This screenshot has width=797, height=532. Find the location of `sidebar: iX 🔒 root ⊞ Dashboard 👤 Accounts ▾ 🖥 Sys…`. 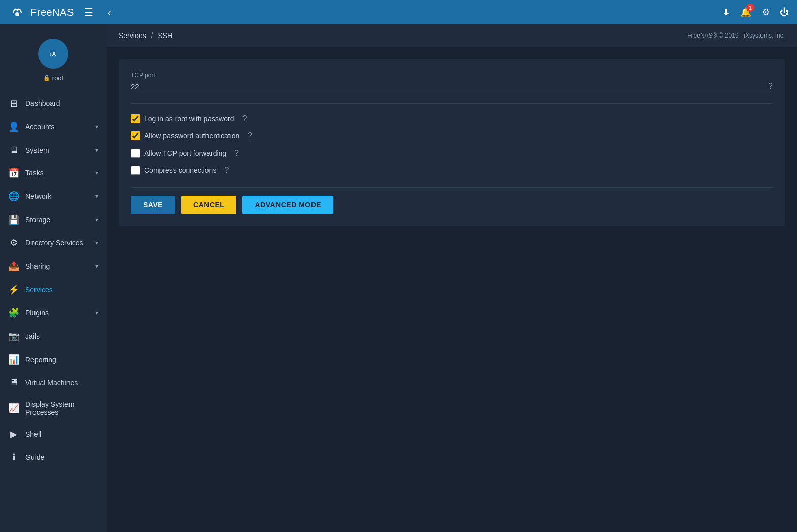

sidebar: iX 🔒 root ⊞ Dashboard 👤 Accounts ▾ 🖥 Sys… is located at coordinates (53, 278).